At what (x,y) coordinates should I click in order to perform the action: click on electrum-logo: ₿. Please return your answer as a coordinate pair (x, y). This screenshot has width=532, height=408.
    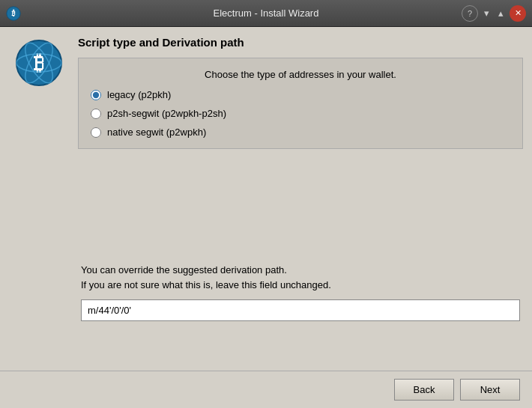
    Looking at the image, I should click on (39, 63).